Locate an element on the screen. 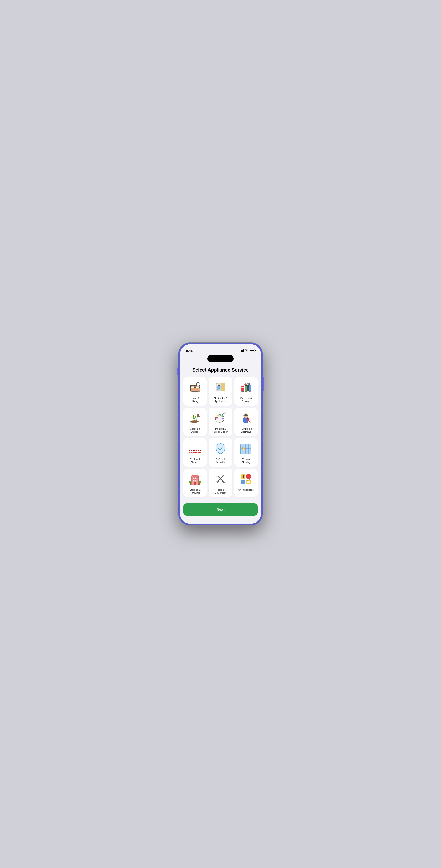 This screenshot has height=868, width=441. status-time: 9:41 is located at coordinates (189, 350).